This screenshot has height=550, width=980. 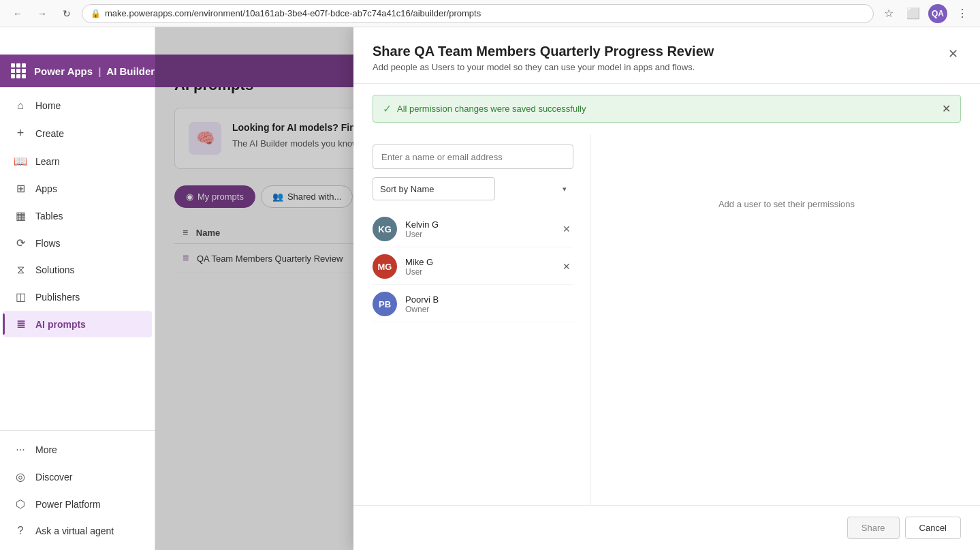 I want to click on dialog-header: Share QA Team Members Quarterly Progress…, so click(x=667, y=56).